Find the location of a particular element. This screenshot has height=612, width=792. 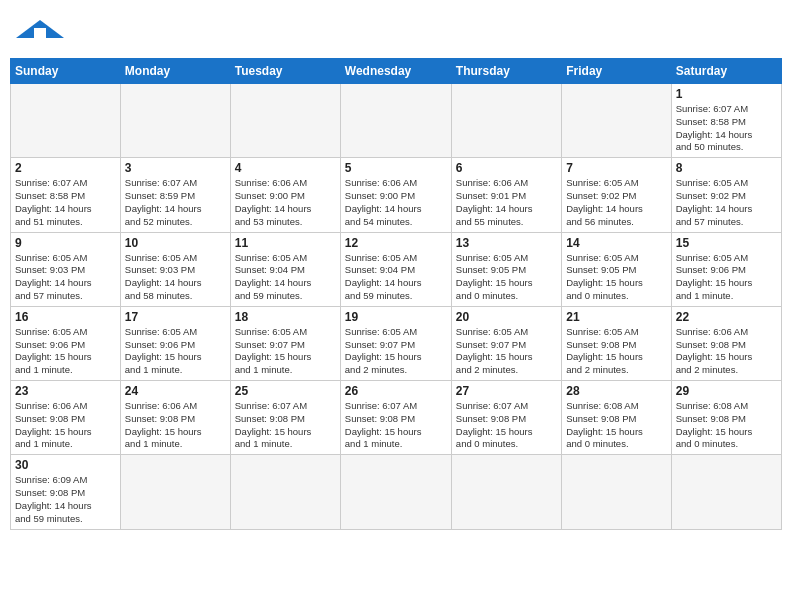

week-row-3: 16Sunrise: 6:05 AM Sunset: 9:06 PM Dayli… is located at coordinates (396, 343).